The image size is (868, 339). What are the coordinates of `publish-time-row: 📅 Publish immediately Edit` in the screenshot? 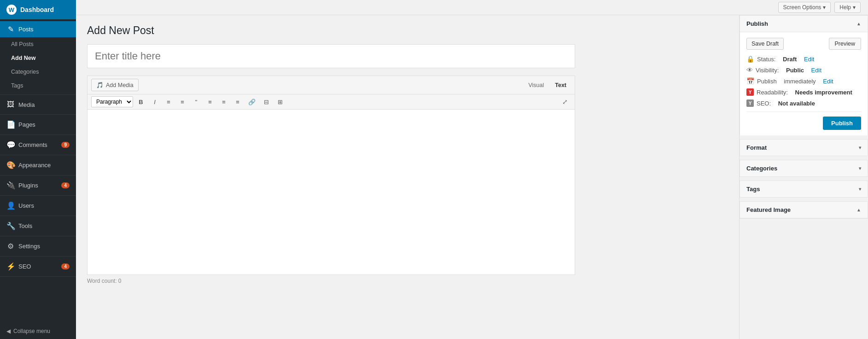 It's located at (804, 81).